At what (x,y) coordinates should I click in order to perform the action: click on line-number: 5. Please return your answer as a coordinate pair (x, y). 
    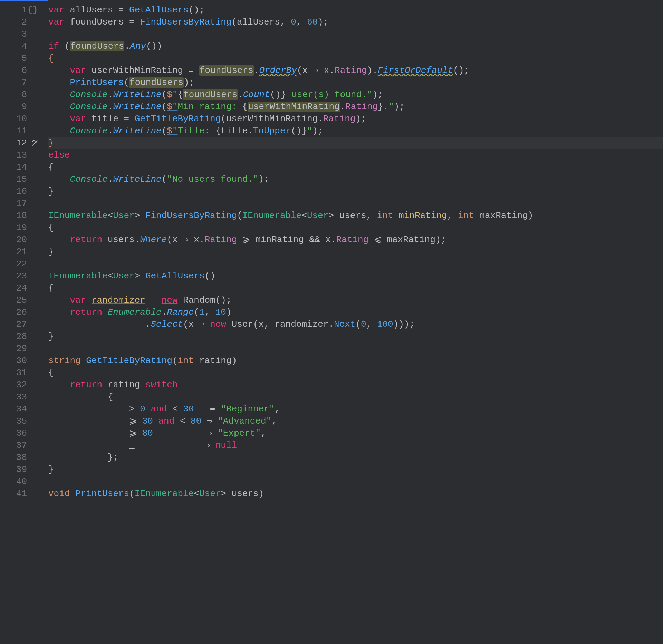
    Looking at the image, I should click on (13, 59).